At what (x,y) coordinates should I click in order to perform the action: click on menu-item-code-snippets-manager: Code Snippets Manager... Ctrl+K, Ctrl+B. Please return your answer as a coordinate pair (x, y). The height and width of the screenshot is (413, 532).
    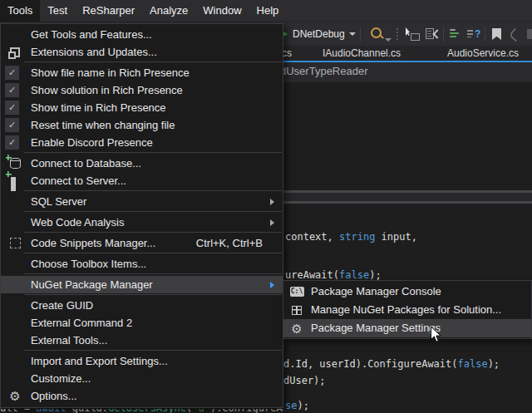
    Looking at the image, I should click on (141, 243).